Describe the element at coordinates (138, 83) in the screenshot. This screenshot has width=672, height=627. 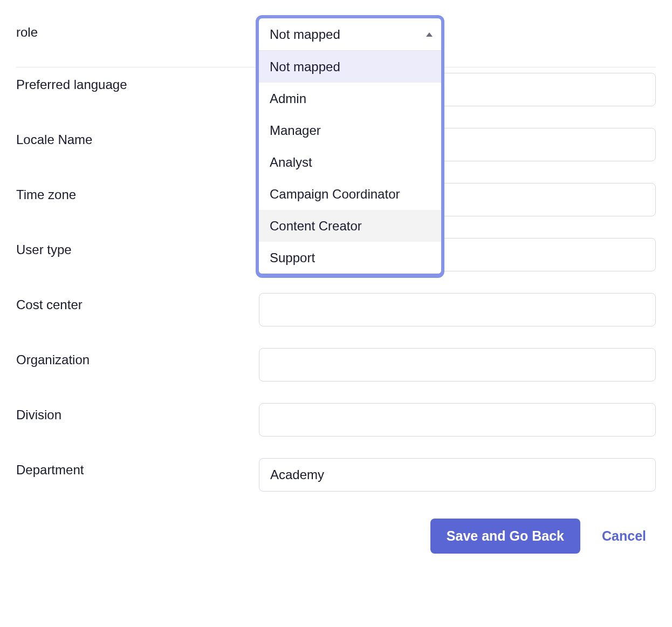
I see `label-preferred-language: Preferred language` at that location.